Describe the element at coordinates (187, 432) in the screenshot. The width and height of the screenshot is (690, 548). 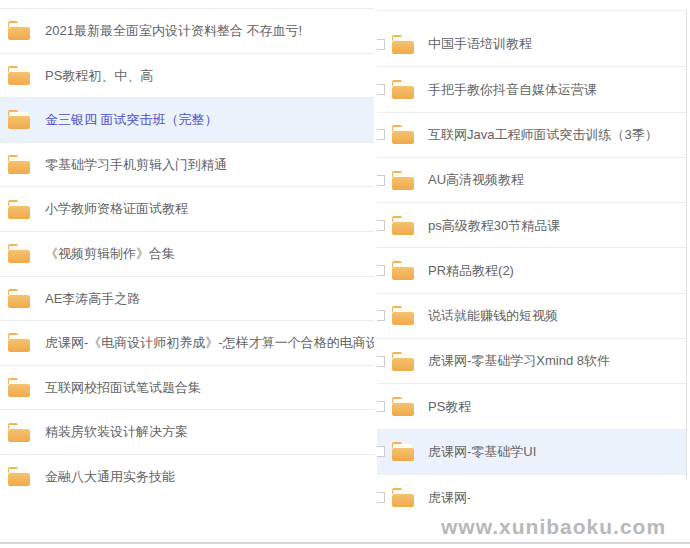
I see `folder-row: 精装房软装设计解决方案` at that location.